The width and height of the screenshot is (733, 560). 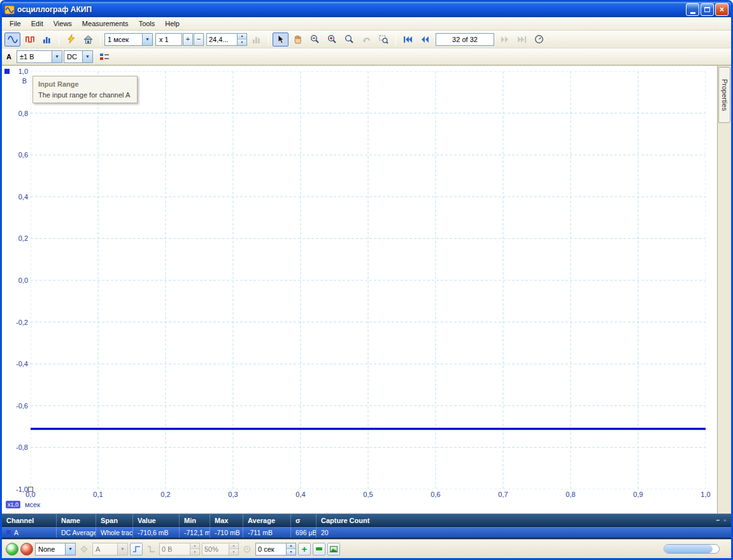 What do you see at coordinates (359, 494) in the screenshot?
I see `x-axis-labels: 0,00,10,20,30,40,50,60,70,80,91,0` at bounding box center [359, 494].